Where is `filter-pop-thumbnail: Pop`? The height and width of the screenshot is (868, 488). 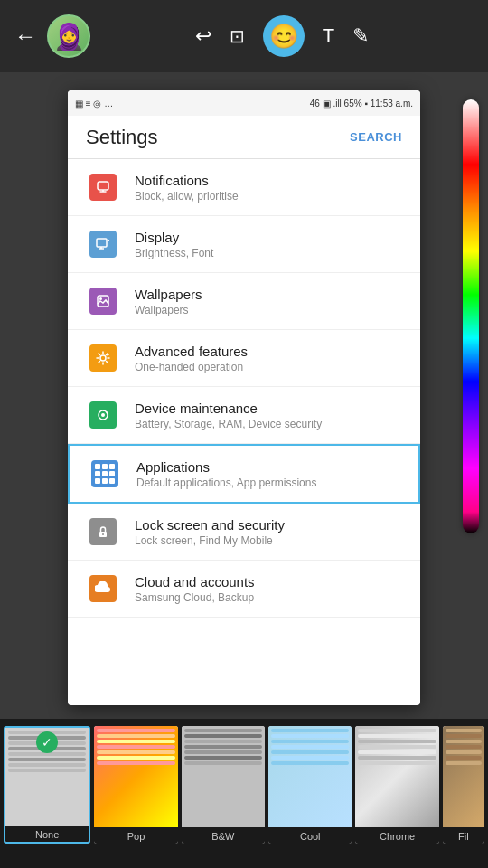 filter-pop-thumbnail: Pop is located at coordinates (136, 785).